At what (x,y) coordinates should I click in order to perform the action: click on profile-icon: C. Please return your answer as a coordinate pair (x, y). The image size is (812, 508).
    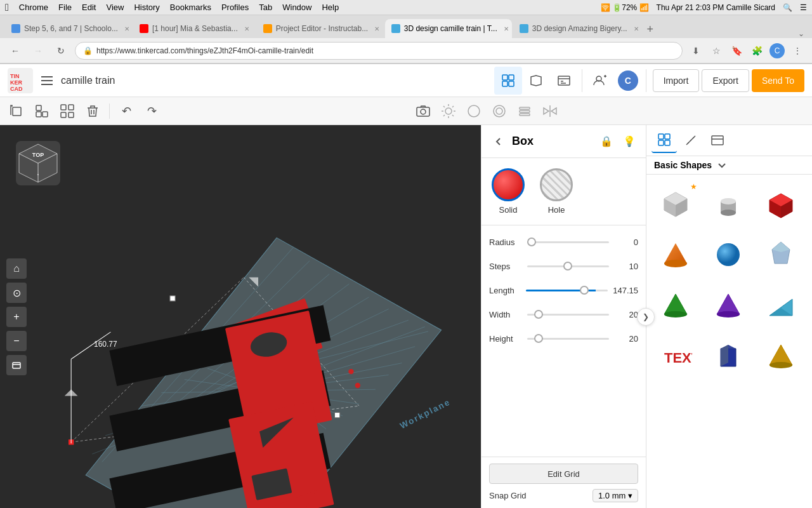
    Looking at the image, I should click on (777, 51).